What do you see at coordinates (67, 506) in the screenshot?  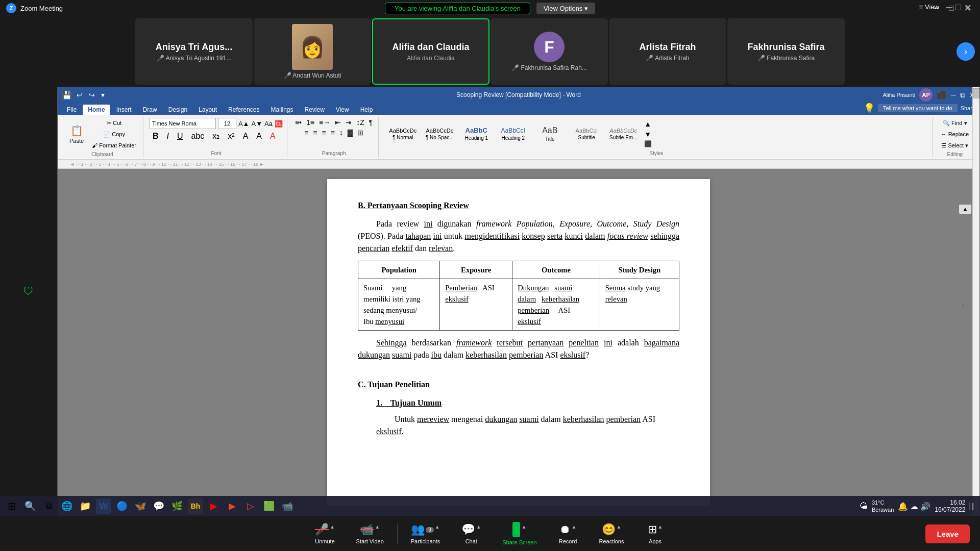 I see `edge-btn: 🌐` at bounding box center [67, 506].